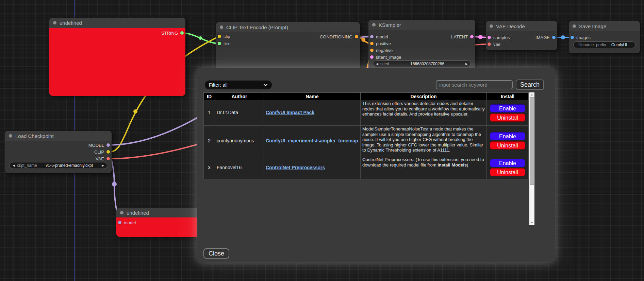  What do you see at coordinates (108, 145) in the screenshot?
I see `output-dot-MODEL` at bounding box center [108, 145].